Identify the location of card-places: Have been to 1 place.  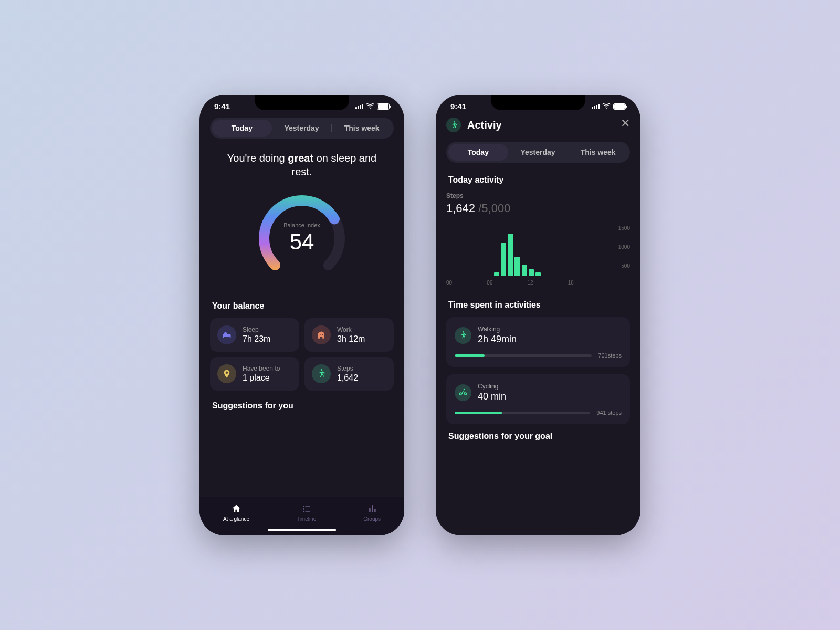
(255, 374).